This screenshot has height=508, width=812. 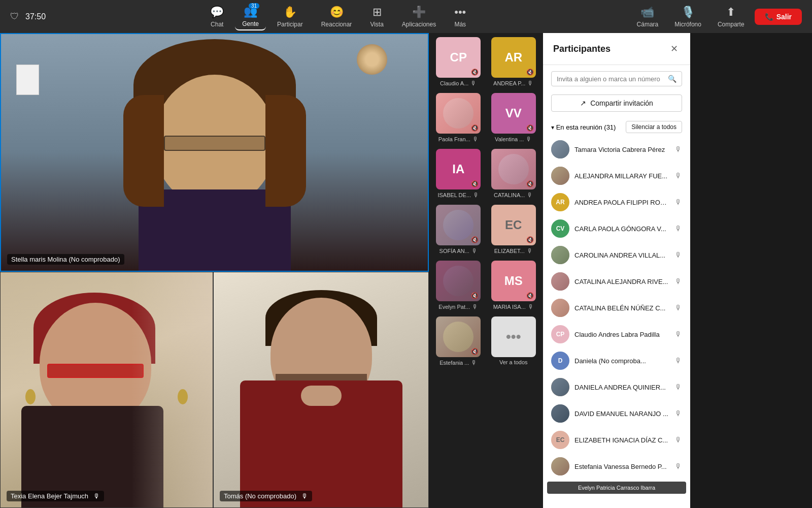 I want to click on nav-item-reaccionar: 😊 Reaccionar, so click(x=337, y=17).